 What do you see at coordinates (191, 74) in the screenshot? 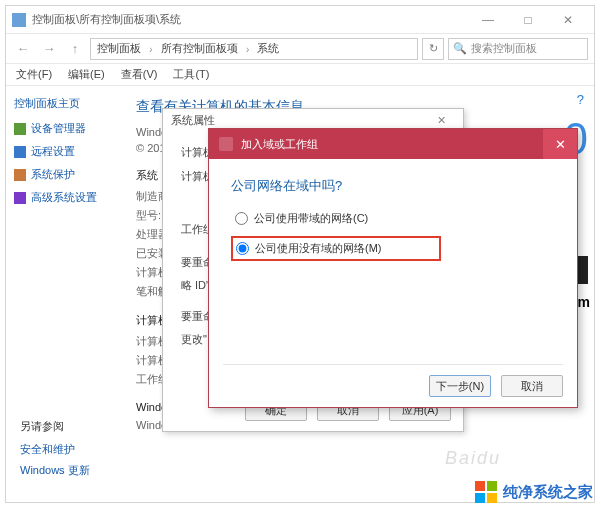
I see `menu-tools: 工具(T)` at bounding box center [191, 74].